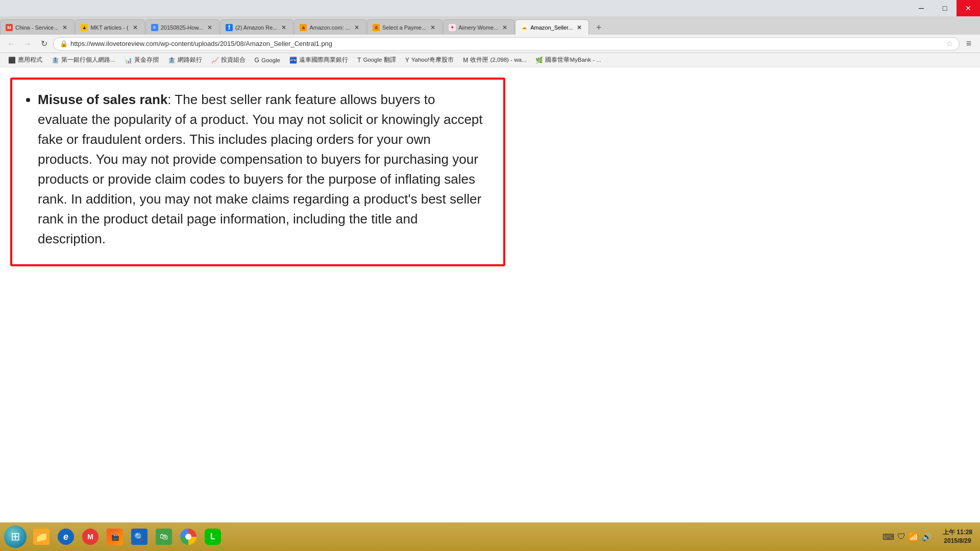 This screenshot has height=551, width=980. I want to click on bookmark-label: 國泰世華MyBank - ..., so click(573, 60).